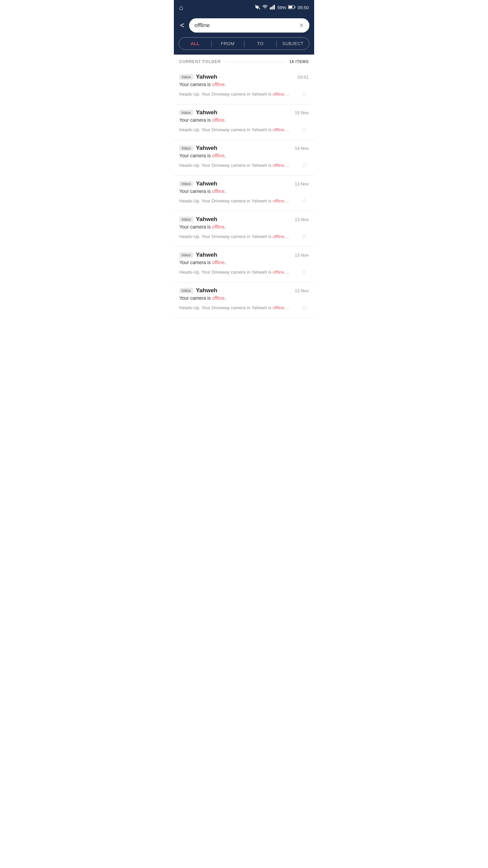 The height and width of the screenshot is (868, 488). What do you see at coordinates (299, 62) in the screenshot?
I see `folder-count: 16 ITEMS` at bounding box center [299, 62].